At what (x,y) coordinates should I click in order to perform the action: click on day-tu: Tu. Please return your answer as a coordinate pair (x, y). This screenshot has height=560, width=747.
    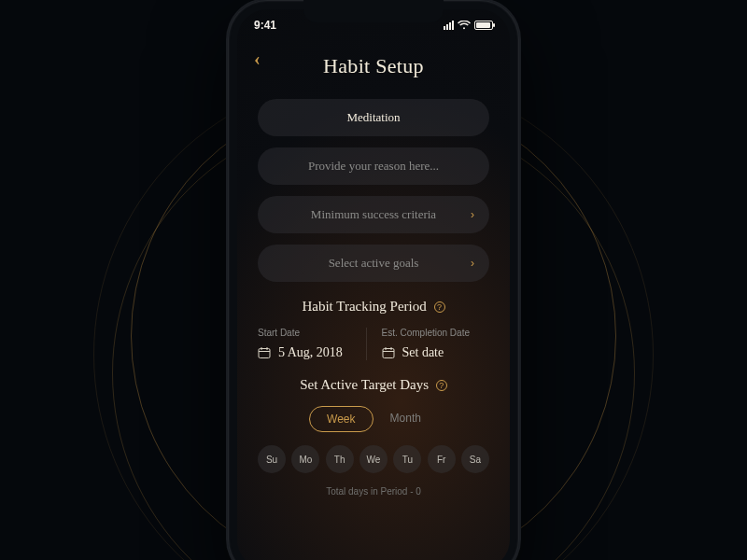
    Looking at the image, I should click on (407, 459).